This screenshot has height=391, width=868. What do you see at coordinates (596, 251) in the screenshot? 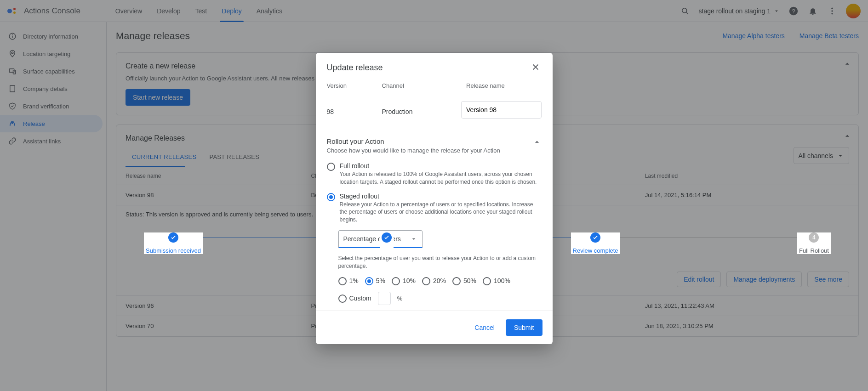
I see `step-3-label: Review complete` at bounding box center [596, 251].